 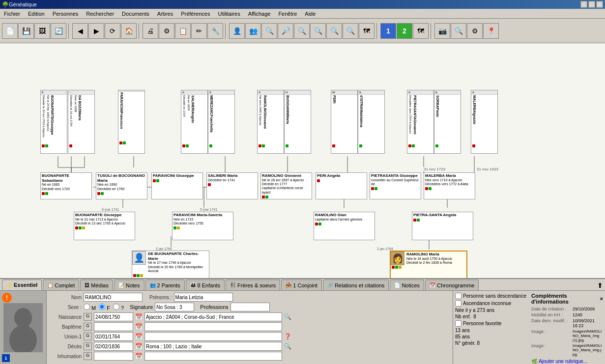 I want to click on person-card-tusoli-maria: TUSOLI de BOCOGNANO Maria Née en 1690 Dé…, so click(x=122, y=186).